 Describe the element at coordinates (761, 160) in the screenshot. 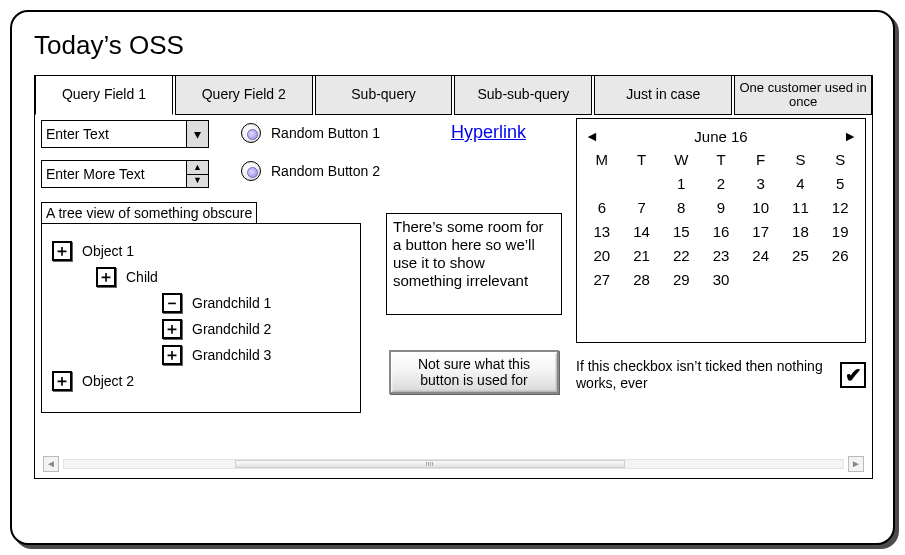

I see `calendar-weekday: F` at that location.